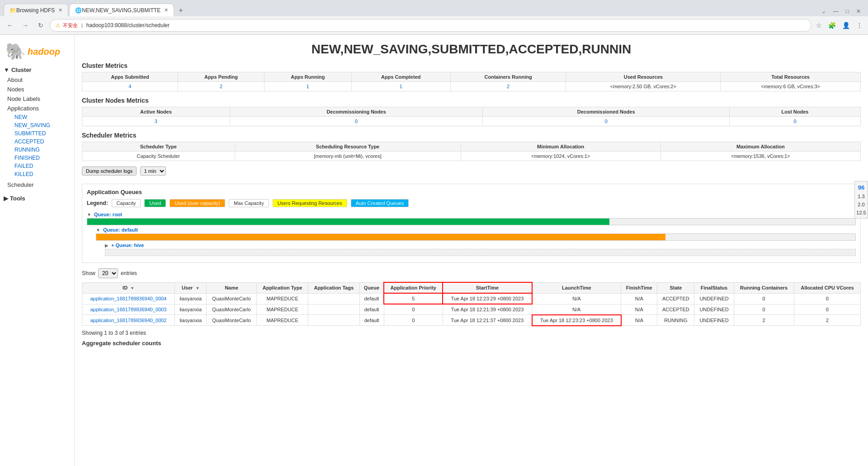  What do you see at coordinates (191, 288) in the screenshot?
I see `th-user: User ▼` at bounding box center [191, 288].